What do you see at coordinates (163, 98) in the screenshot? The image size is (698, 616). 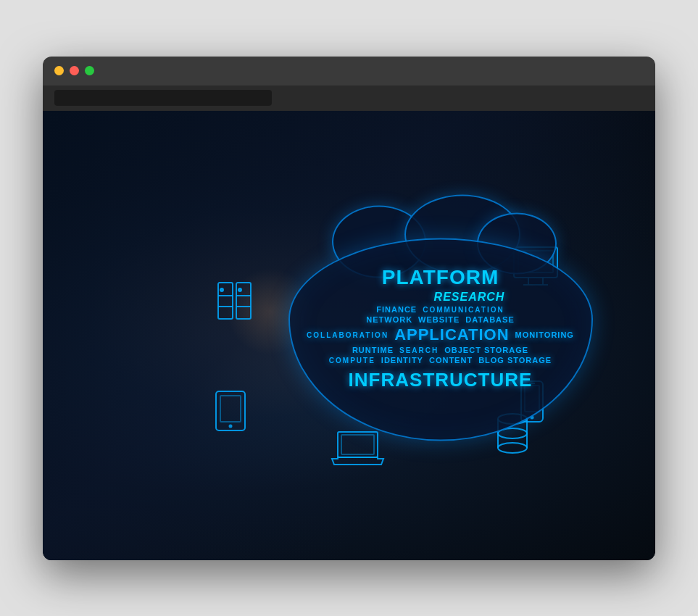 I see `url-input` at bounding box center [163, 98].